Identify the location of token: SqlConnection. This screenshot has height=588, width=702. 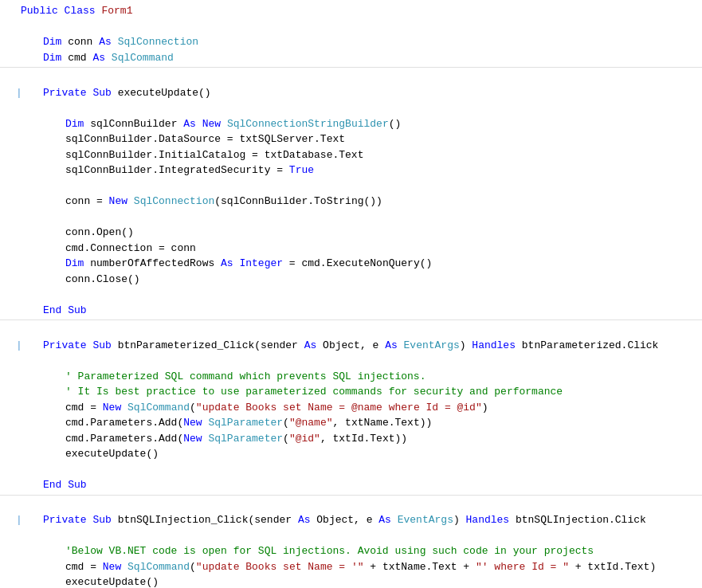
(158, 41).